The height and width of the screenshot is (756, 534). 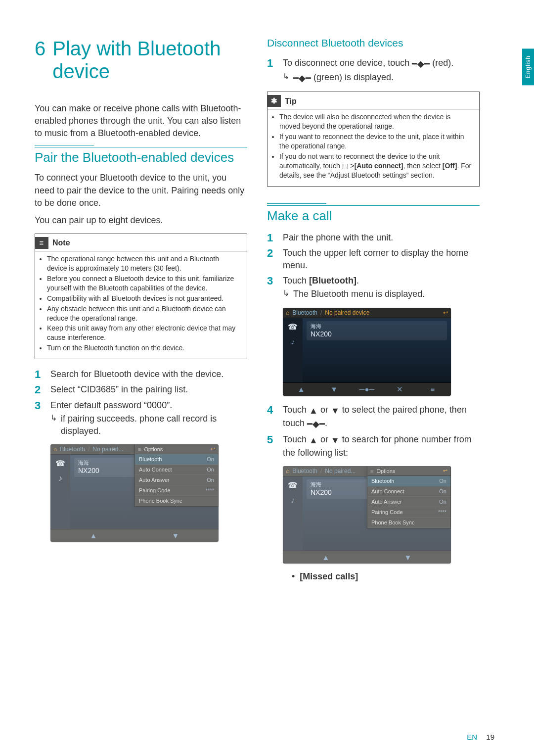 I want to click on step-text: Touch [Bluetooth]. ↳ The Bluetooth menu …, so click(x=381, y=287).